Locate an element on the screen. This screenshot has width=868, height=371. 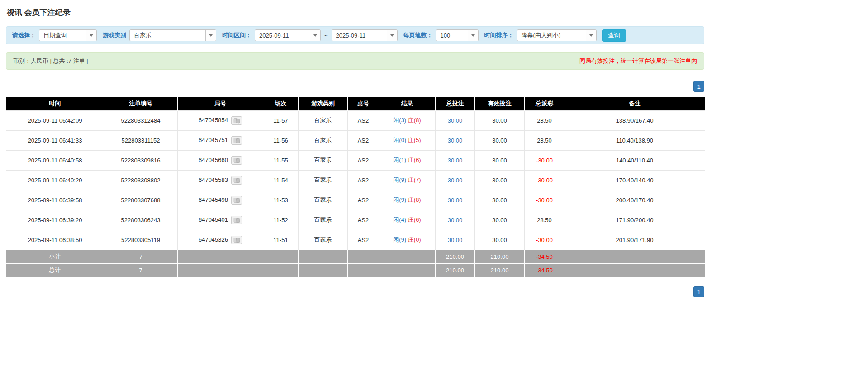
cell-session: 11-53 is located at coordinates (281, 200).